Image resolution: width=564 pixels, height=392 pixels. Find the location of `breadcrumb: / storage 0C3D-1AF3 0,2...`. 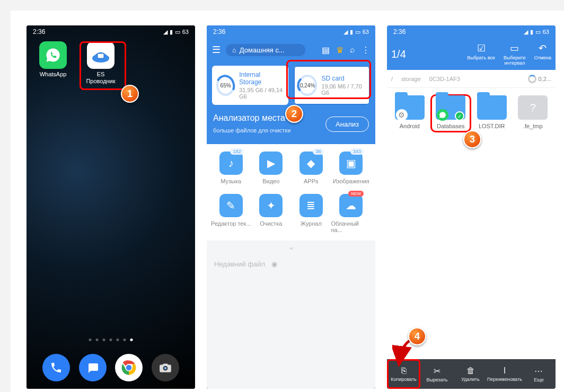

breadcrumb: / storage 0C3D-1AF3 0,2... is located at coordinates (471, 79).